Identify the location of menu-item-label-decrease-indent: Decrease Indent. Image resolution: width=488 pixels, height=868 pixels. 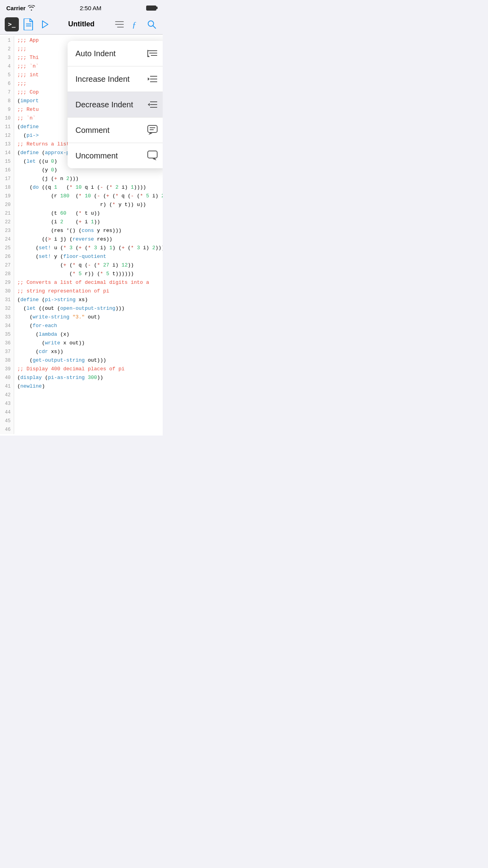
(105, 105).